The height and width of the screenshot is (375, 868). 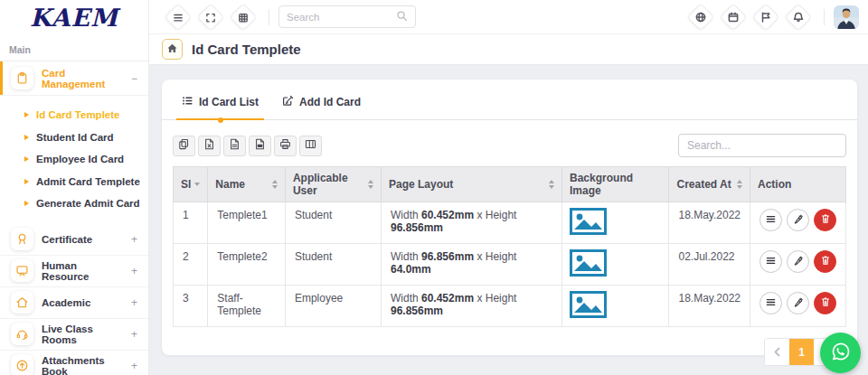 I want to click on submenu-label: Employee Id Card, so click(x=80, y=159).